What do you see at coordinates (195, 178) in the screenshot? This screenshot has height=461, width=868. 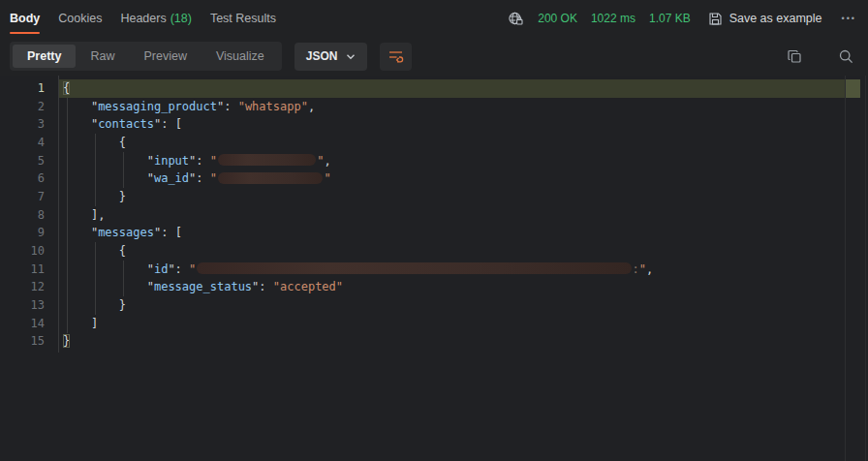 I see `code-content: "wa_id": ""` at bounding box center [195, 178].